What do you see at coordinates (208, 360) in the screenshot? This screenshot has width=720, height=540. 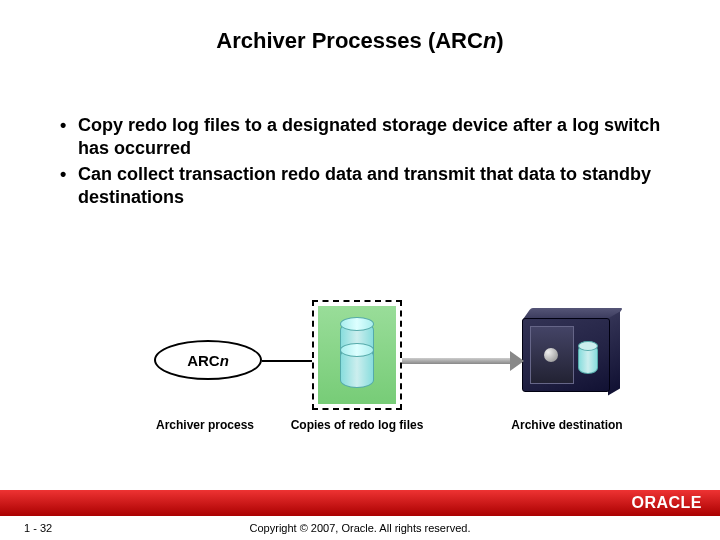 I see `arcn-oval: ARCn` at bounding box center [208, 360].